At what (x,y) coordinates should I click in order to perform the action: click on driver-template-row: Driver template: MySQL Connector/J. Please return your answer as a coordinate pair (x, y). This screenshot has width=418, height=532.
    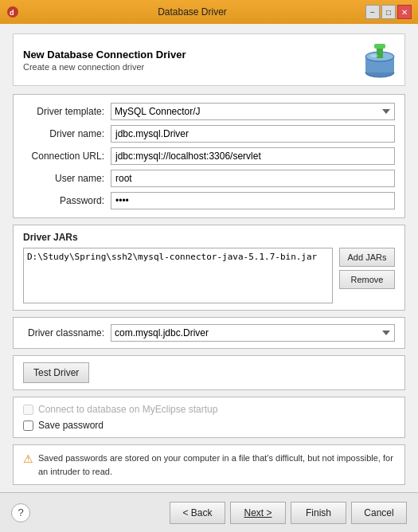
    Looking at the image, I should click on (209, 111).